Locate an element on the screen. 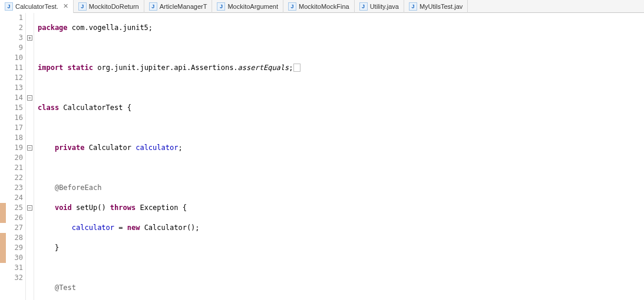  tab-mockitoargument: J MockitoArgument is located at coordinates (247, 6).